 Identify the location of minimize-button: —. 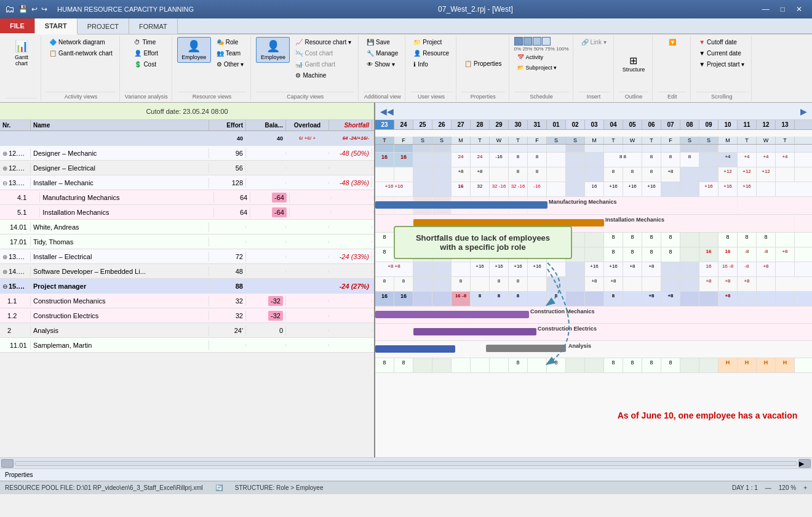
(766, 9).